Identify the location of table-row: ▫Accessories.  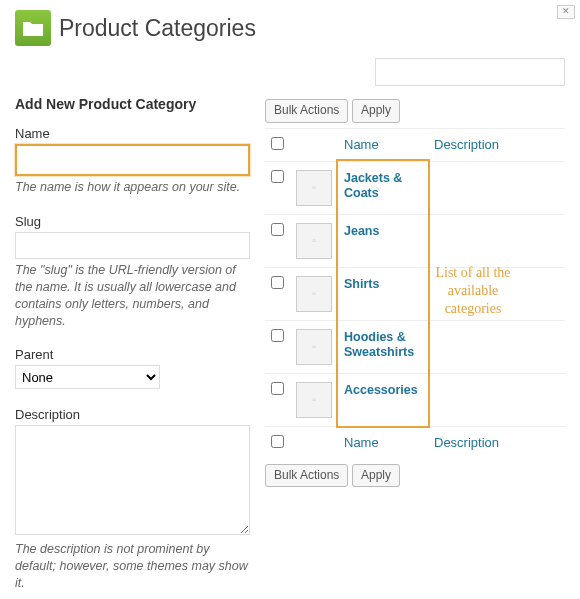
(415, 400).